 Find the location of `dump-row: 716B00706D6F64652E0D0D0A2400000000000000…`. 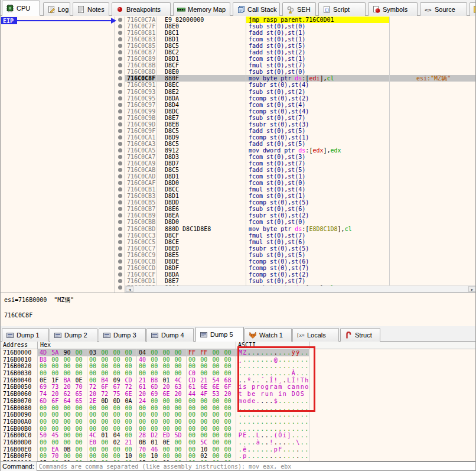

dump-row: 716B00706D6F64652E0D0D0A2400000000000000… is located at coordinates (239, 401).